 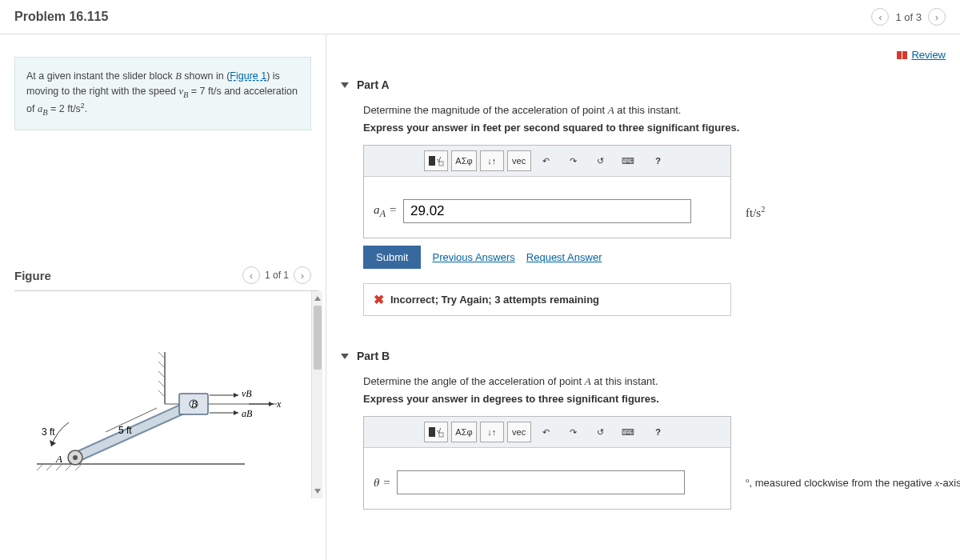 I want to click on part-a-answer-input, so click(x=547, y=211).